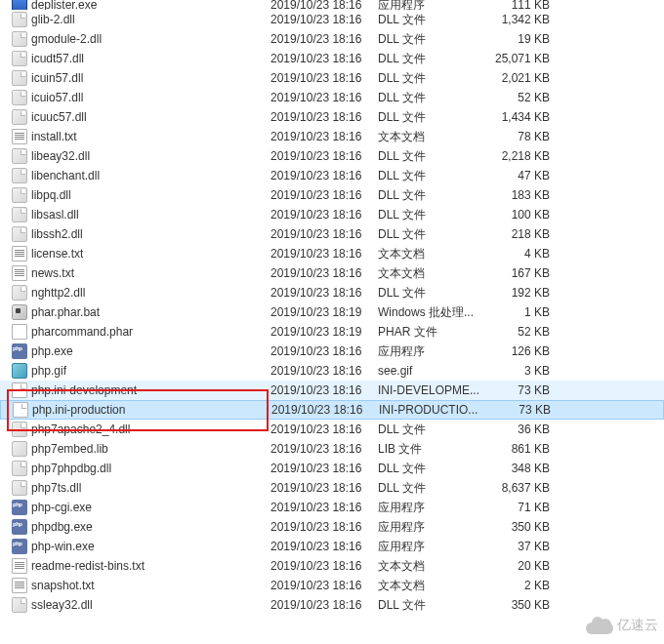 Image resolution: width=664 pixels, height=644 pixels. Describe the element at coordinates (332, 195) in the screenshot. I see `file-row: libpq.dll2019/10/23 18:16DLL 文件183 KB` at that location.